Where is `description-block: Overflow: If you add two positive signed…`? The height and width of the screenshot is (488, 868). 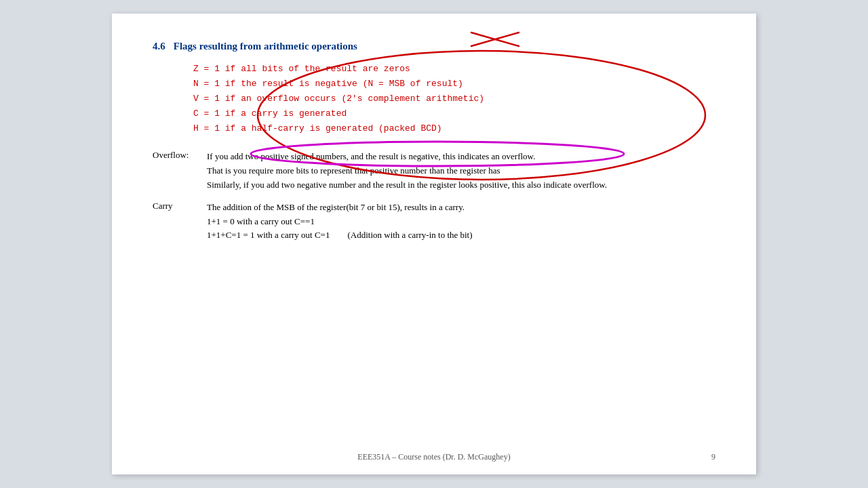
description-block: Overflow: If you add two positive signed… is located at coordinates (434, 197).